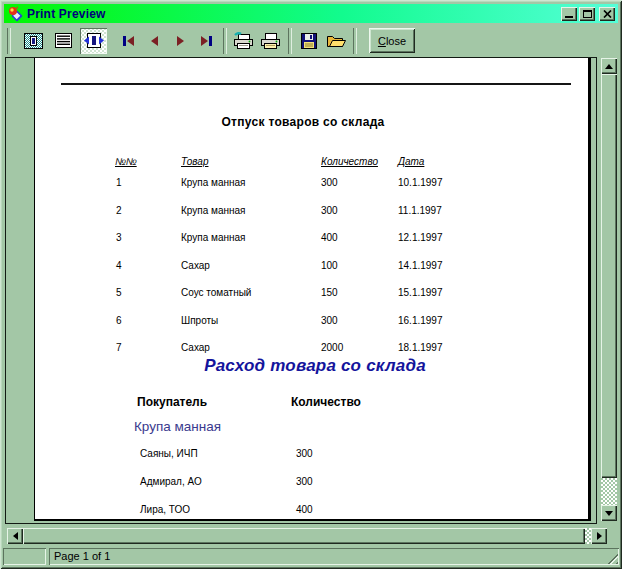 This screenshot has width=622, height=569. What do you see at coordinates (312, 329) in the screenshot?
I see `table-row: 6 Шпроты 300 16.1.1997` at bounding box center [312, 329].